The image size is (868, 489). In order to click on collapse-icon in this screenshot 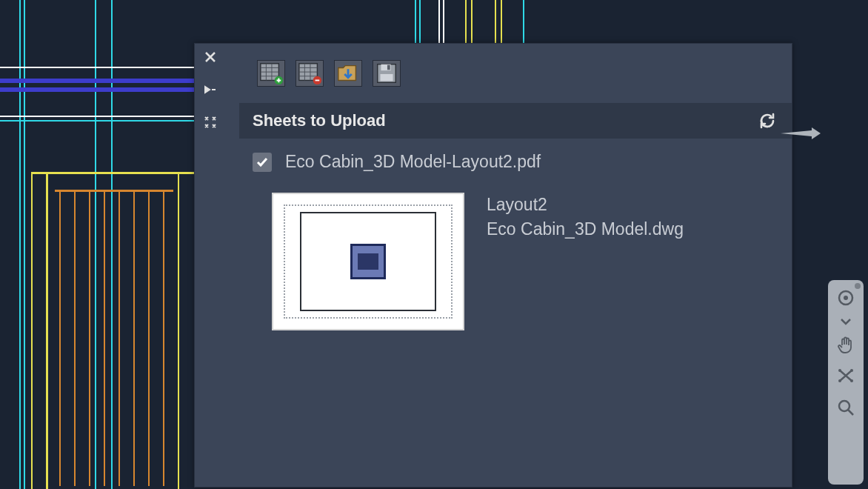, I will do `click(210, 122)`.